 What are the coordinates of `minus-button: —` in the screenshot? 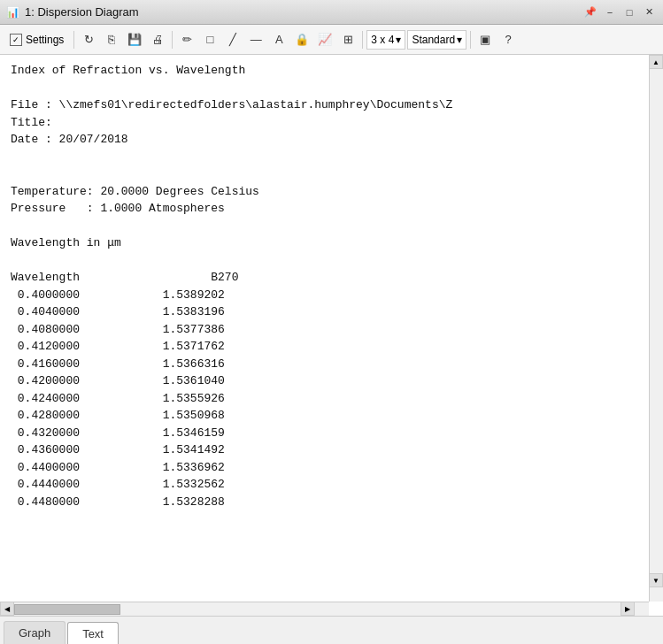 It's located at (256, 40).